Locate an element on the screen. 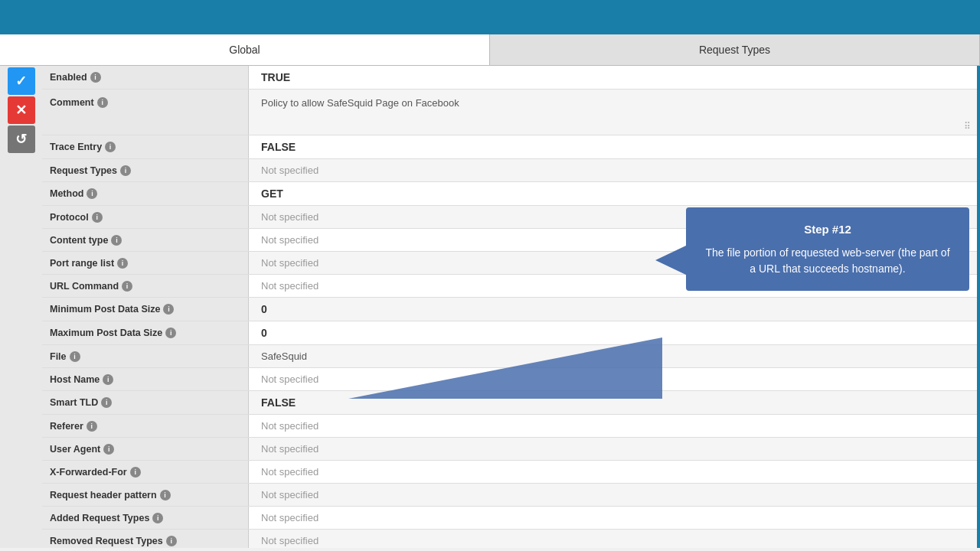  row-comment: Comment i Policy to allow SafeSquid Page… is located at coordinates (510, 112).